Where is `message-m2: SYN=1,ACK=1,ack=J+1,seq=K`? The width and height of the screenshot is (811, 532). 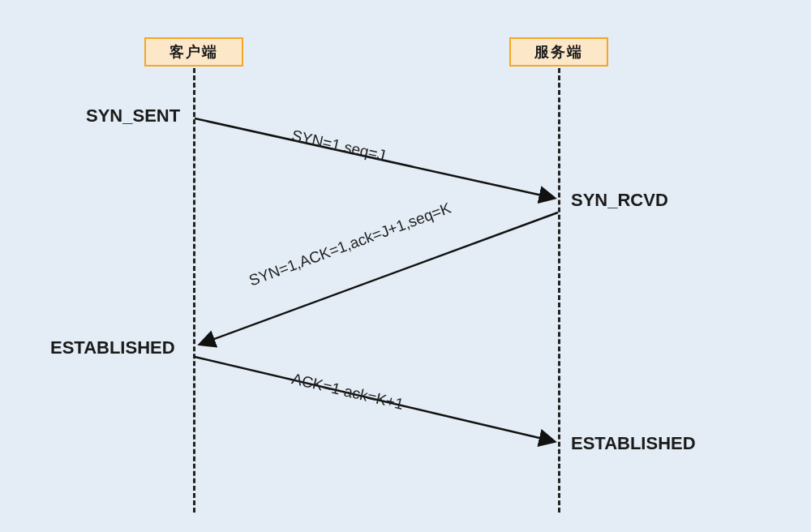
message-m2: SYN=1,ACK=1,ack=J+1,seq=K is located at coordinates (350, 245).